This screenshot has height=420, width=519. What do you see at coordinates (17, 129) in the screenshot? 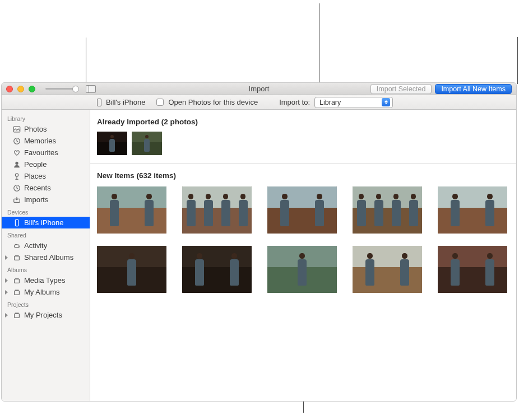
I see `photos-icon` at bounding box center [17, 129].